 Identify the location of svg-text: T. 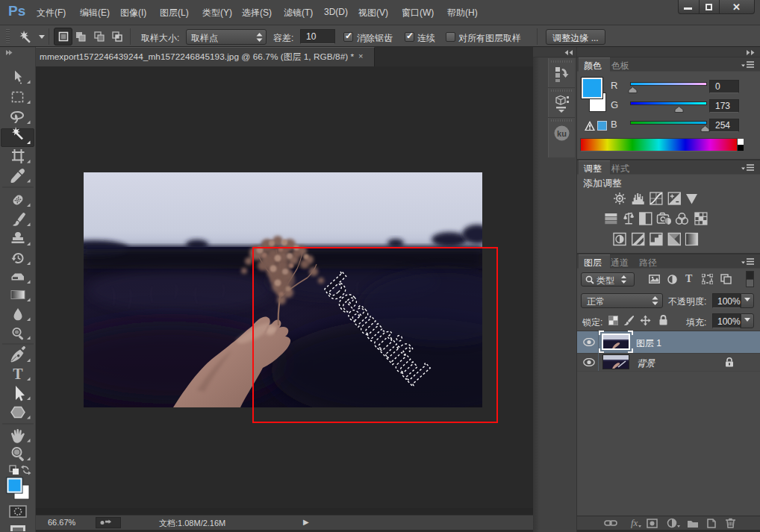
(18, 374).